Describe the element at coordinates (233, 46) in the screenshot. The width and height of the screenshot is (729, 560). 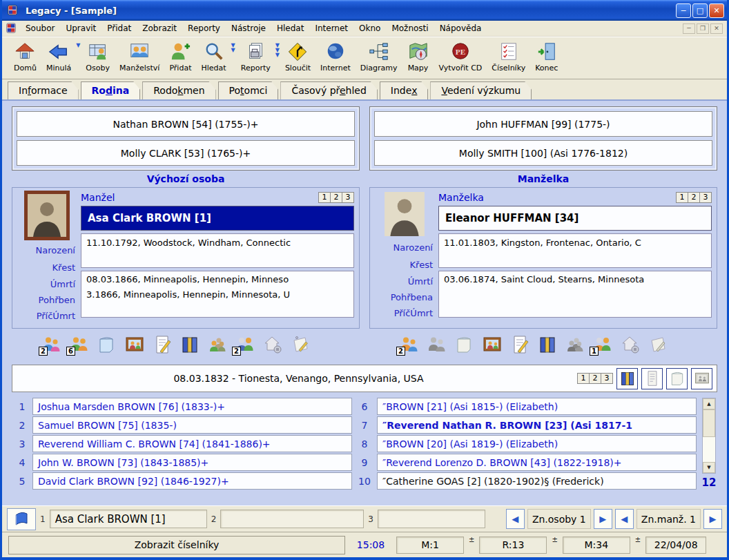
I see `search-dropdown-icon: ▼▼` at that location.